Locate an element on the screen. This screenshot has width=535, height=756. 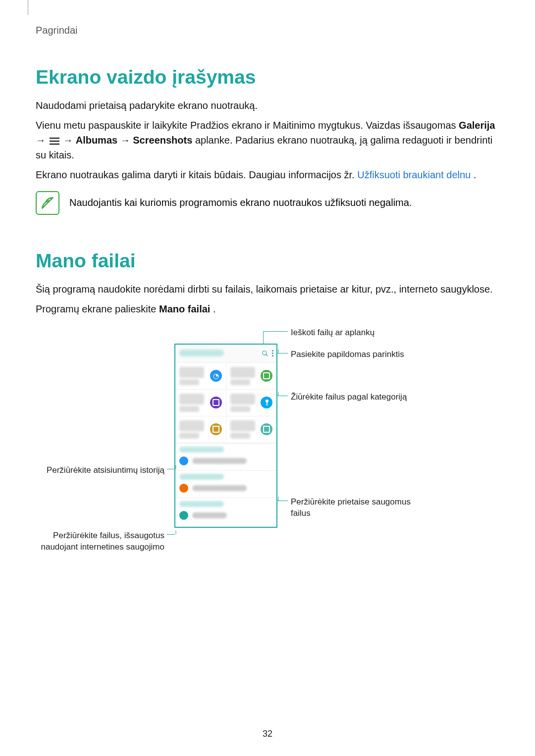
text-bold: Albumas is located at coordinates (97, 140).